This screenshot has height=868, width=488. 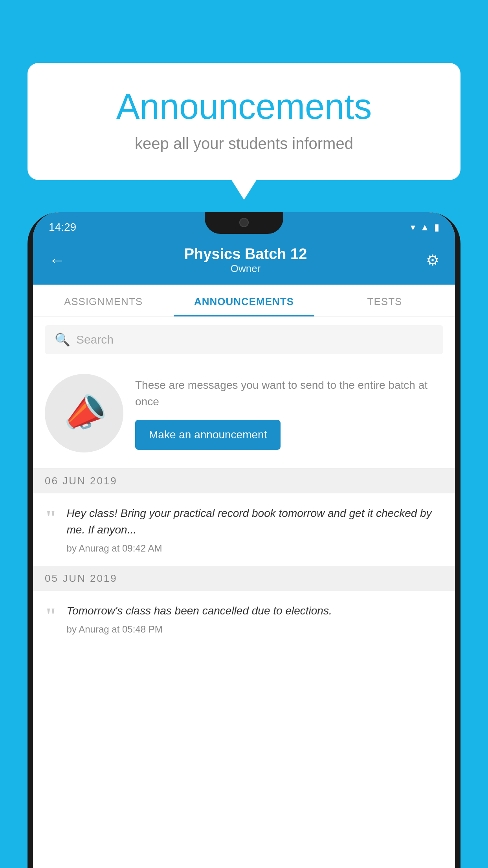 What do you see at coordinates (244, 261) in the screenshot?
I see `app-header: ← Physics Batch 12 Owner ⚙` at bounding box center [244, 261].